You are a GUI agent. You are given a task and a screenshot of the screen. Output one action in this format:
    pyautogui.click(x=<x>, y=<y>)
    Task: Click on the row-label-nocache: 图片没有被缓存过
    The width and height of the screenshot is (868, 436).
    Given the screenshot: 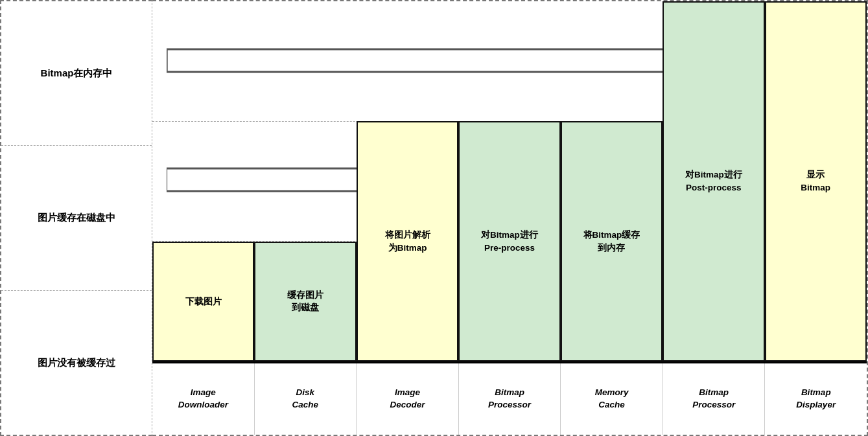 What is the action you would take?
    pyautogui.click(x=76, y=363)
    